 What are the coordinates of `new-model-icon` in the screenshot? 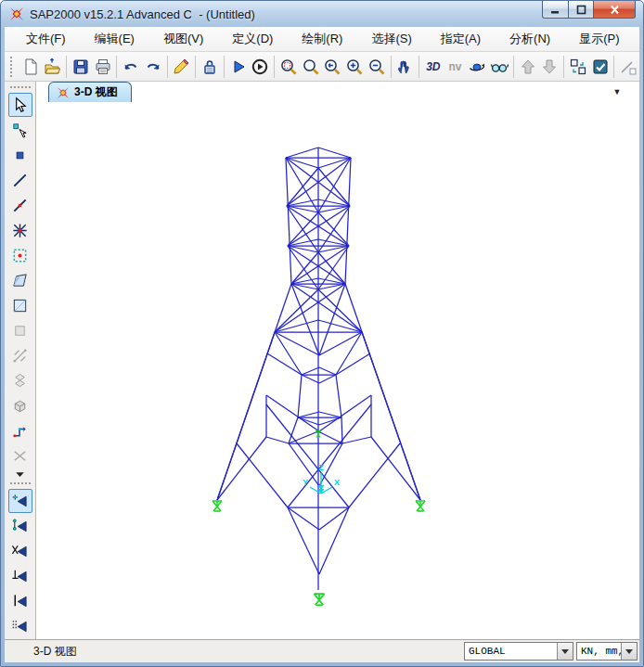 It's located at (31, 67).